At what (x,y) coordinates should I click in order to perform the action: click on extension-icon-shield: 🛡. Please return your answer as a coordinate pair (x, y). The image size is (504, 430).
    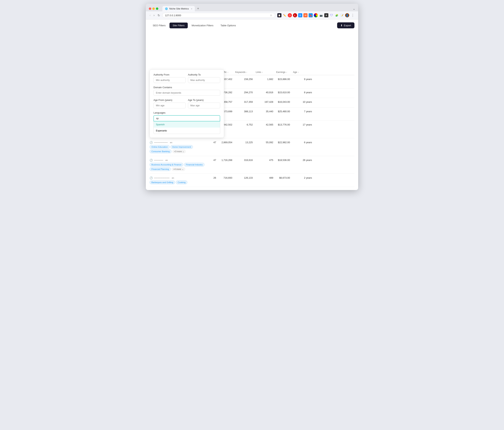
    Looking at the image, I should click on (332, 15).